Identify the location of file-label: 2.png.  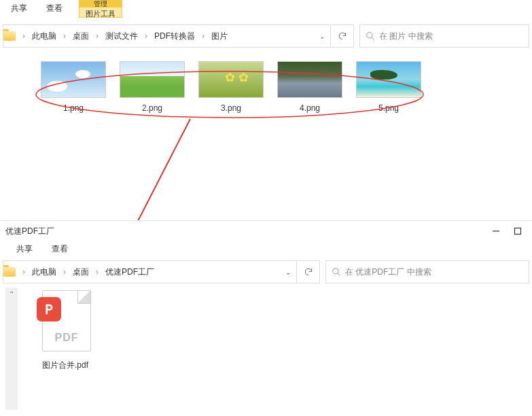
(152, 108).